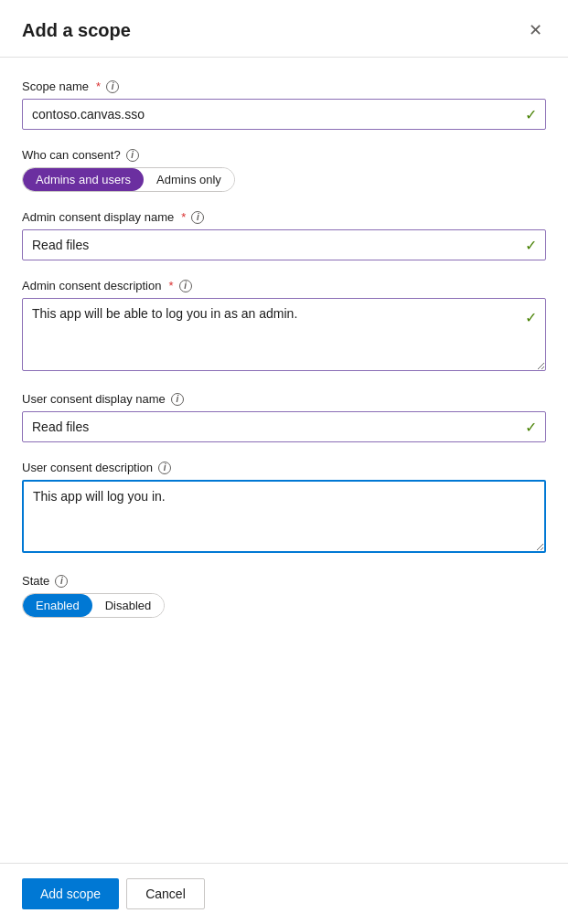  What do you see at coordinates (170, 285) in the screenshot?
I see `required-indicator-3: *` at bounding box center [170, 285].